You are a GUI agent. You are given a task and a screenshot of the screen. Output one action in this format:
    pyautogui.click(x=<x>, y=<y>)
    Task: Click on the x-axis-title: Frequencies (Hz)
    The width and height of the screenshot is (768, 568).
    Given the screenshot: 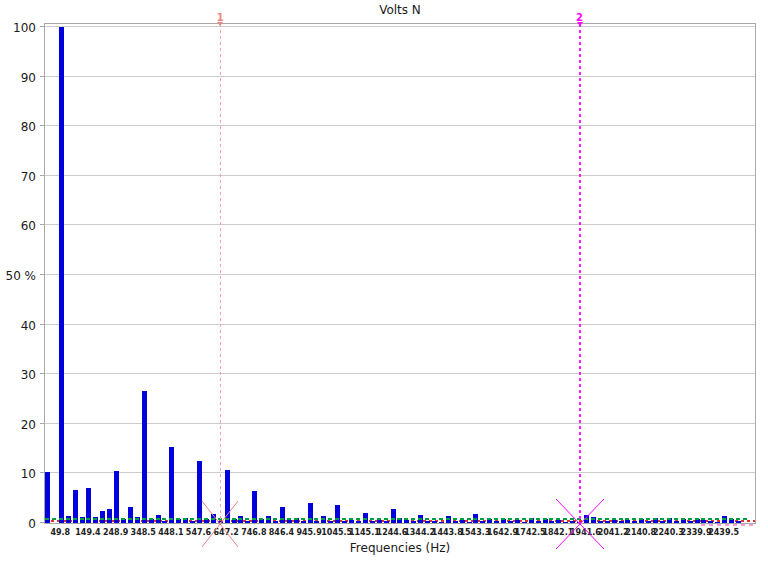 What is the action you would take?
    pyautogui.click(x=400, y=548)
    